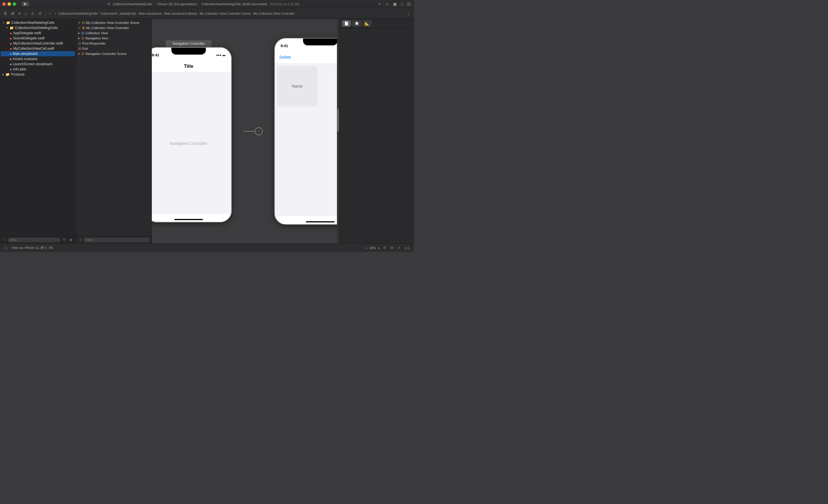  What do you see at coordinates (114, 33) in the screenshot?
I see `nav-item-collview: ▶ ⊞ Collection View` at bounding box center [114, 33].